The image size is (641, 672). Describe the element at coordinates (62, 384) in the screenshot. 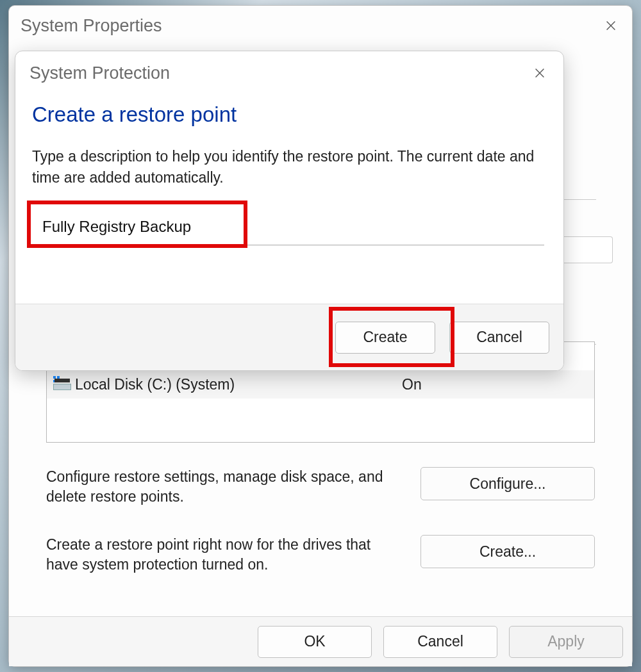

I see `system-drive-icon` at that location.